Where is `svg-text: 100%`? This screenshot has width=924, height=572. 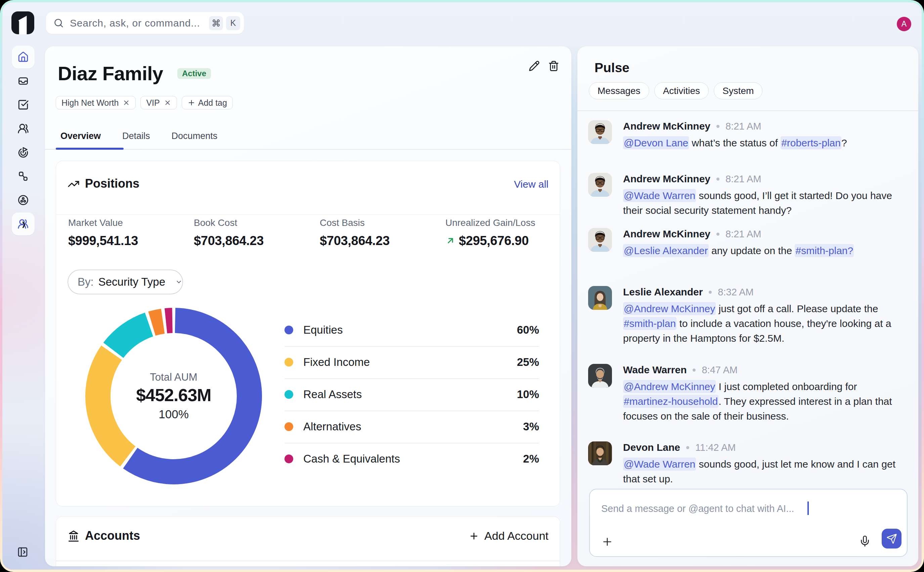 svg-text: 100% is located at coordinates (174, 414).